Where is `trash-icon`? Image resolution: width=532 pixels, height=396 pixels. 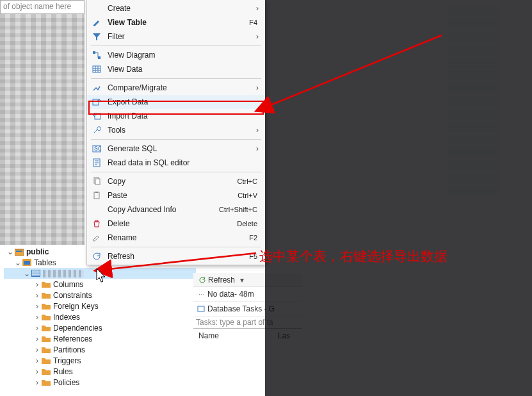
trash-icon is located at coordinates (97, 224).